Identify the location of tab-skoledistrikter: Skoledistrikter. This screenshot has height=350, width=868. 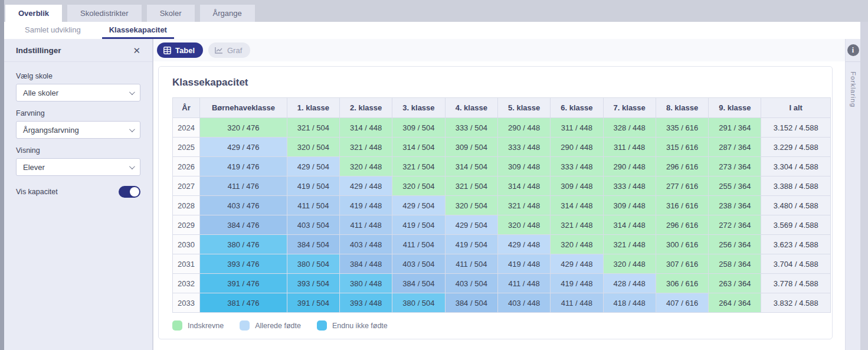
(104, 13).